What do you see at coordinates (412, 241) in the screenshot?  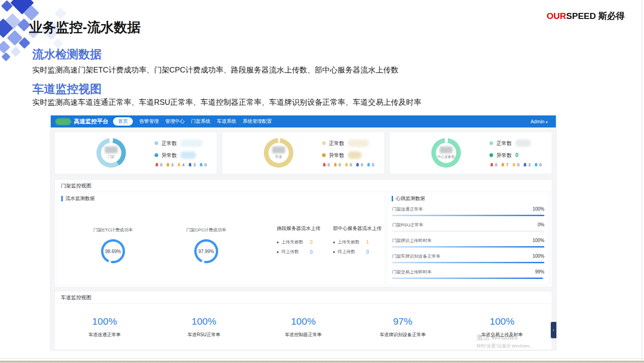 I see `heartbeat-label: 门架牌识上传即时率` at bounding box center [412, 241].